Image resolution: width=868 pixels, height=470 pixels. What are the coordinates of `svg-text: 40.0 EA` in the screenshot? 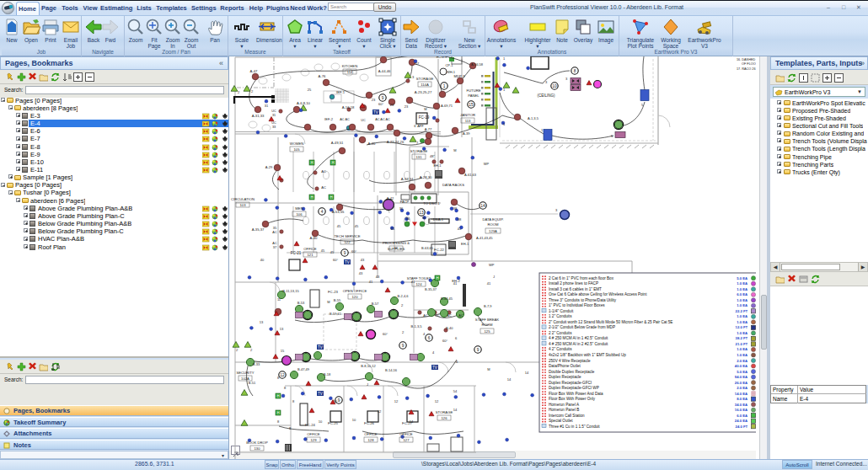 It's located at (742, 366).